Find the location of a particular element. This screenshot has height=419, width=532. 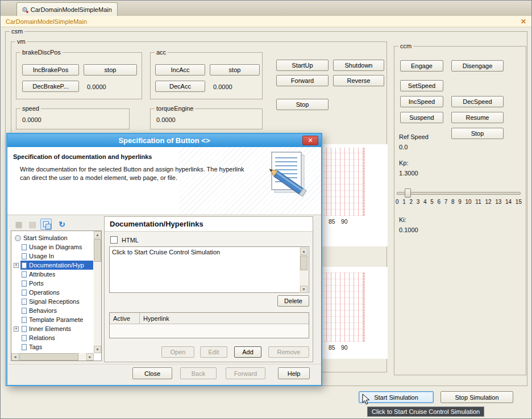

stacked-view-icon is located at coordinates (46, 224).